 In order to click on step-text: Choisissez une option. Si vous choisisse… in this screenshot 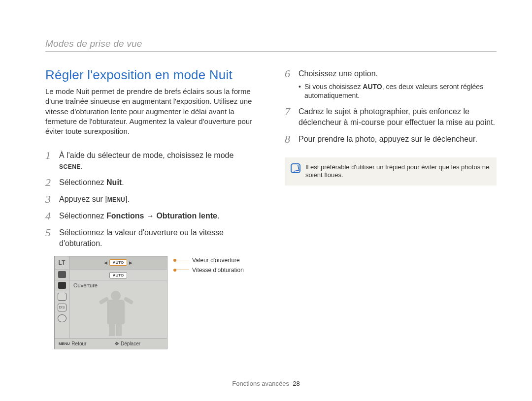, I will do `click(398, 84)`.